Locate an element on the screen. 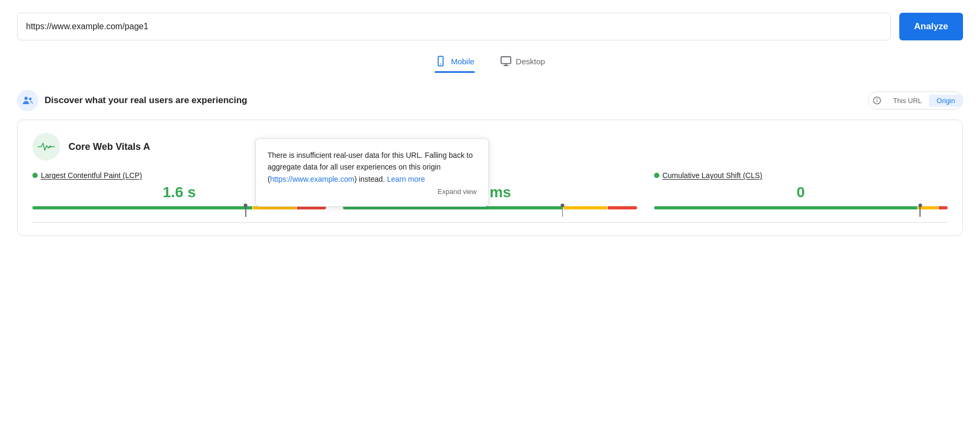 The height and width of the screenshot is (422, 980). inp-bar-orange is located at coordinates (585, 208).